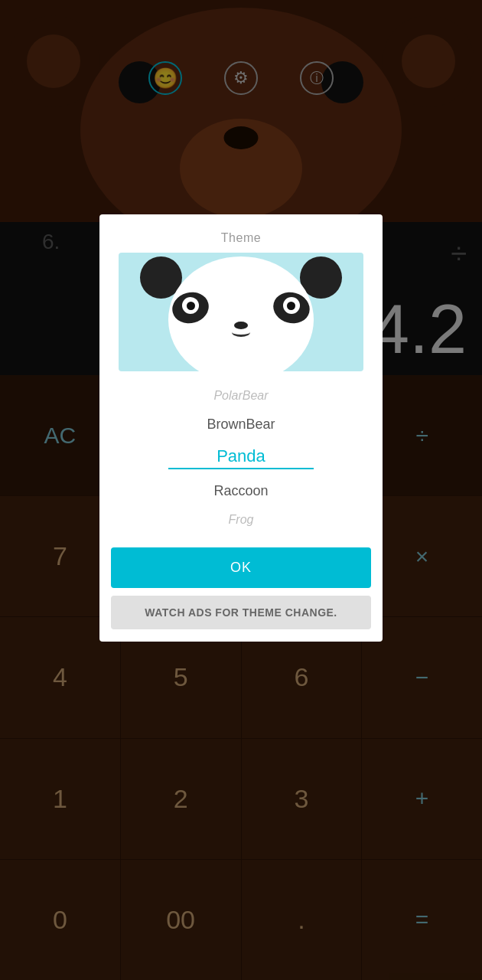  Describe the element at coordinates (241, 424) in the screenshot. I see `theme-item-brownbear: BrownBear` at that location.